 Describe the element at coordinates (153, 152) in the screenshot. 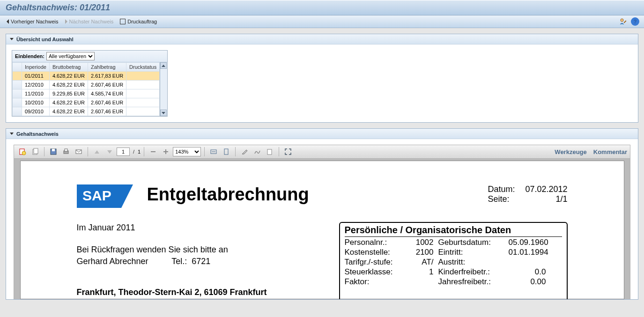

I see `pdf-zoom-out-button` at that location.